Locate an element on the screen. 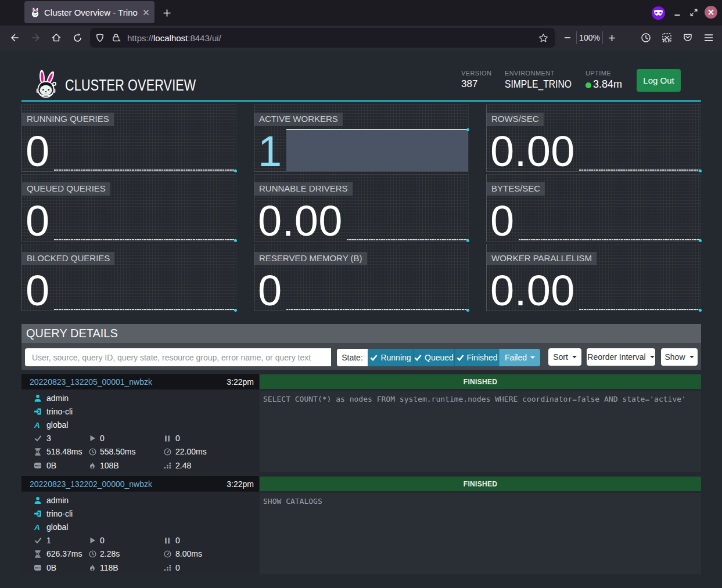  zoom-in-button is located at coordinates (612, 38).